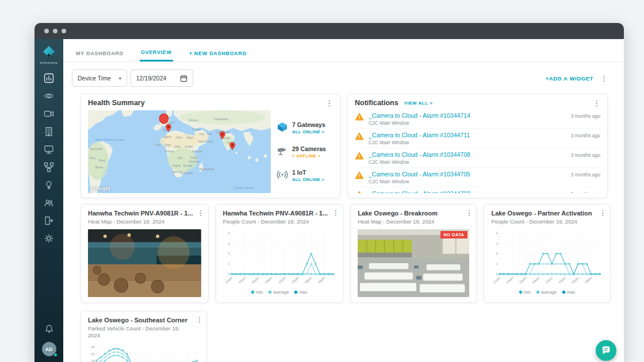 The height and width of the screenshot is (362, 644). Describe the element at coordinates (229, 253) in the screenshot. I see `svg-text: 2` at that location.